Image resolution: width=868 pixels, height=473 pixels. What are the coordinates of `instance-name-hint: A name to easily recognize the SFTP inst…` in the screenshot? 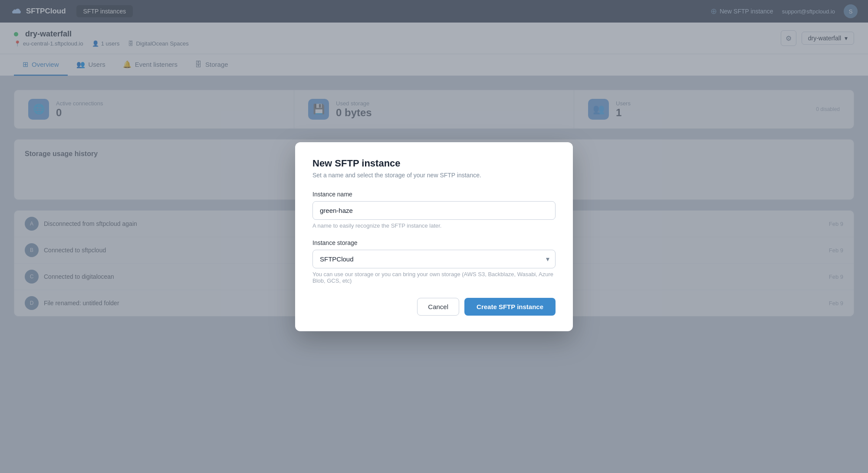 It's located at (434, 225).